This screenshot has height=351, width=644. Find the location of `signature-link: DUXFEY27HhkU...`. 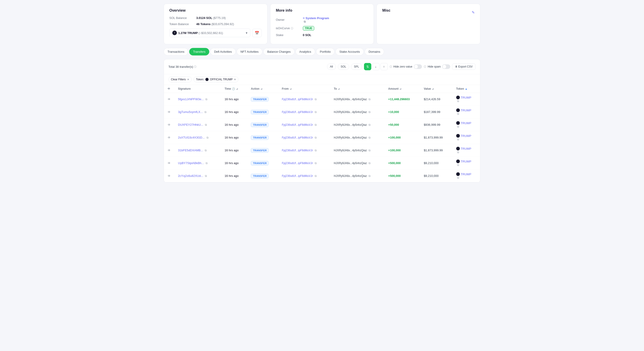

signature-link: DUXFEY27HhkU... is located at coordinates (190, 125).